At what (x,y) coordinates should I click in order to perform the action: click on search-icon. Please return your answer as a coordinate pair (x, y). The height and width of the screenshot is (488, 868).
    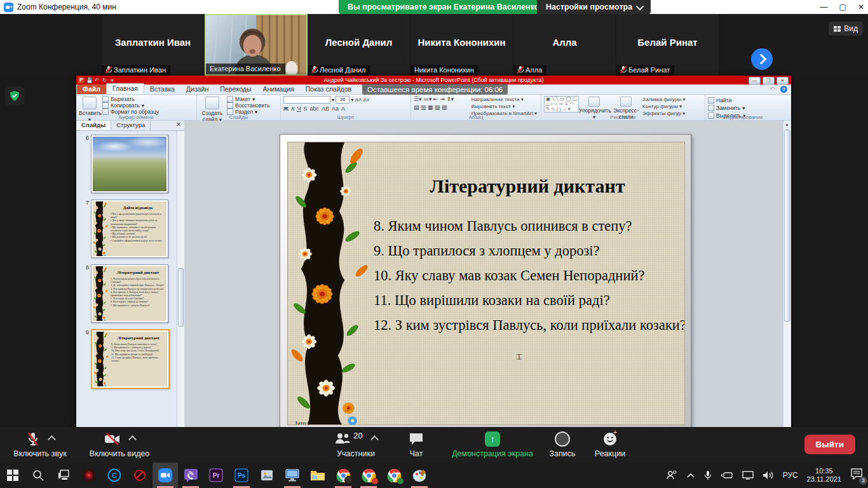
    Looking at the image, I should click on (38, 475).